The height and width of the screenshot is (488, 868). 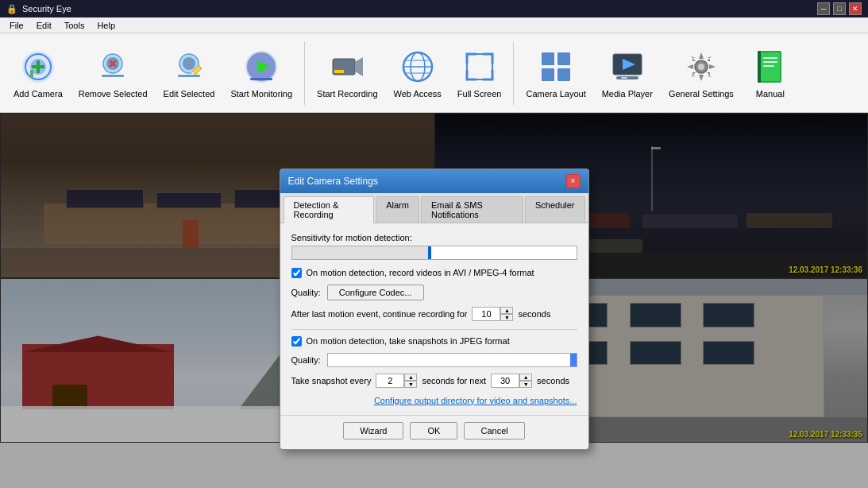 What do you see at coordinates (347, 67) in the screenshot?
I see `start-recording-icon` at bounding box center [347, 67].